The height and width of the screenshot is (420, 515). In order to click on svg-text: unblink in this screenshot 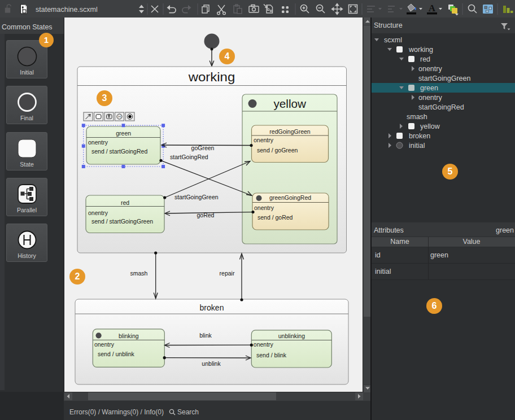, I will do `click(211, 364)`.